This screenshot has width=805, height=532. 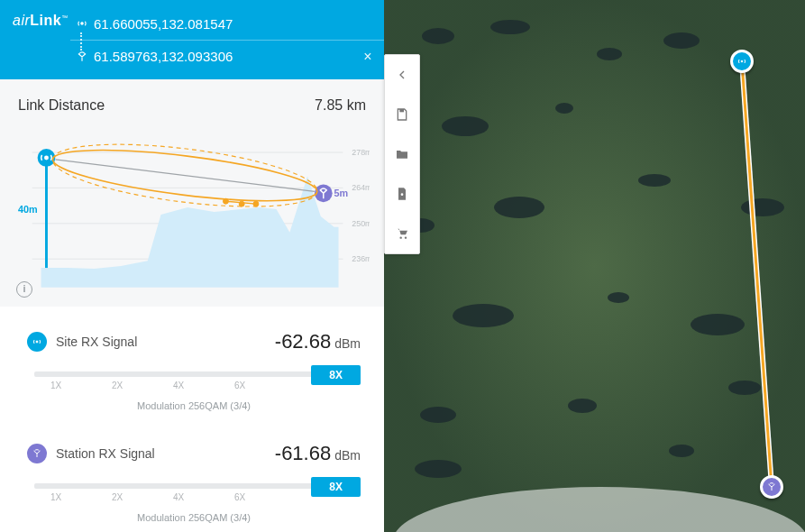 I want to click on station-signal-panel: Station RX Signal -61.68dBm 1X 2X 4X 6X …, so click(x=192, y=474).